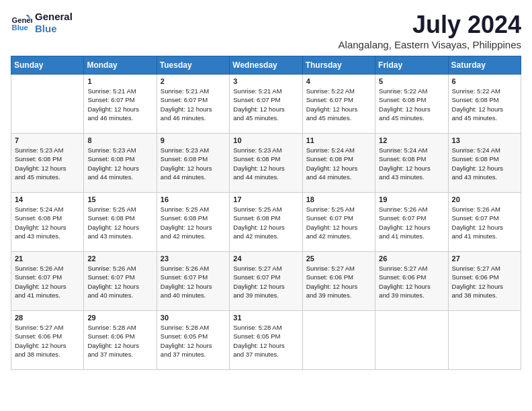 Image resolution: width=532 pixels, height=411 pixels. I want to click on calendar-cell: 22Sunrise: 5:26 AMSunset: 6:07 PMDayligh…, so click(120, 281).